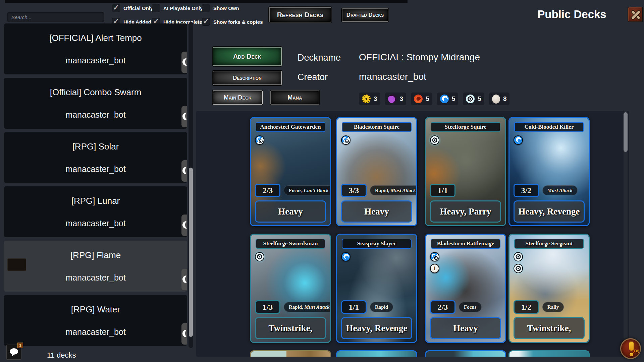 The width and height of the screenshot is (644, 362). Describe the element at coordinates (549, 328) in the screenshot. I see `card-ability: Twinstrike, Heavy` at that location.